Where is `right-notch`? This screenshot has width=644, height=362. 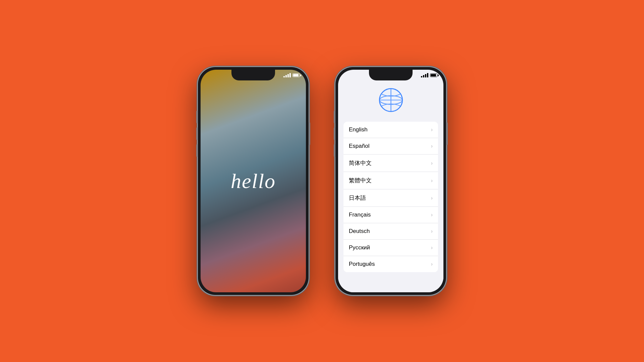
right-notch is located at coordinates (391, 75).